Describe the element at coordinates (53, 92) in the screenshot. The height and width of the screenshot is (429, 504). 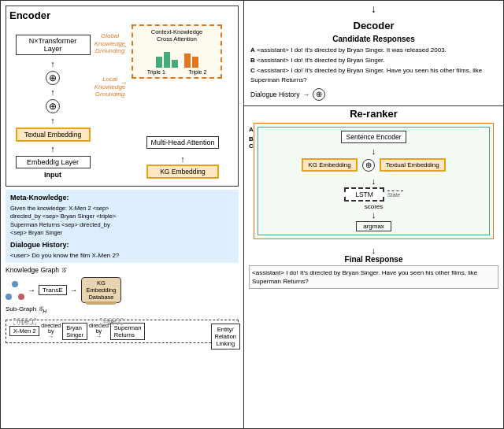
I see `arrow-up-enc2: ↑` at that location.